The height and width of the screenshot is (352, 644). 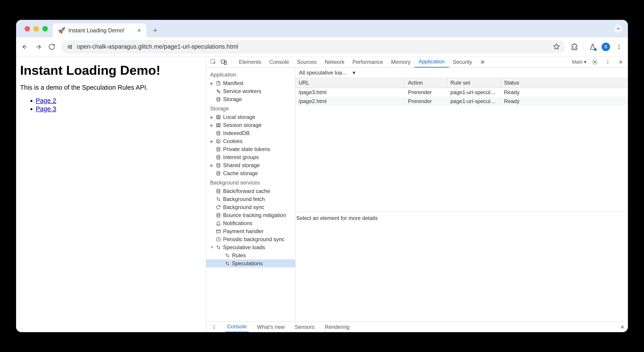 I want to click on puzzle-icon, so click(x=574, y=47).